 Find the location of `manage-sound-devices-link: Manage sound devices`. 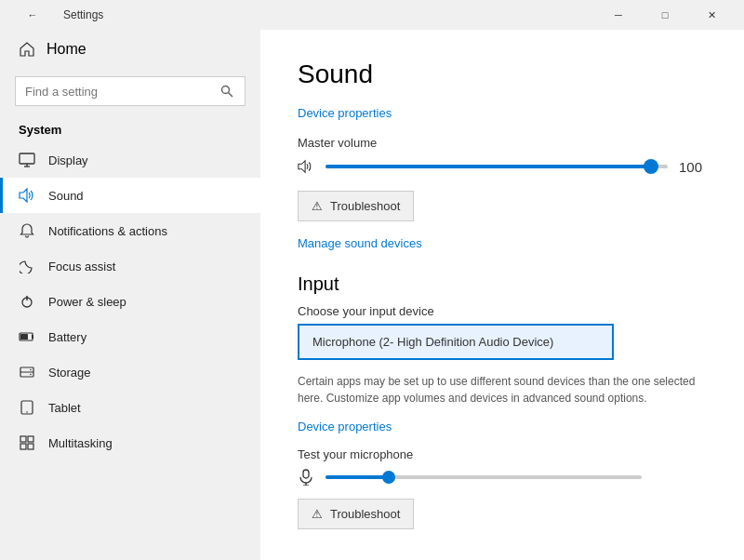

manage-sound-devices-link: Manage sound devices is located at coordinates (360, 244).